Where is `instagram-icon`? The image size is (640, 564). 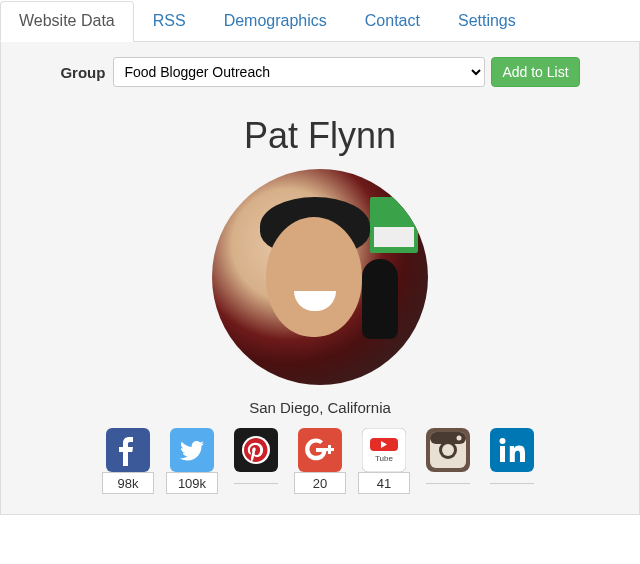 instagram-icon is located at coordinates (448, 450).